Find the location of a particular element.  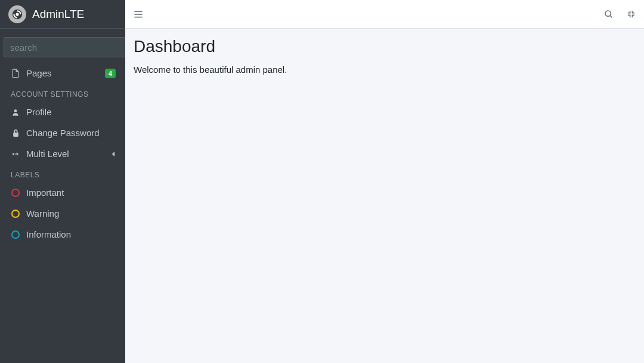

welcome-text: Welcome to this beautiful admin panel. is located at coordinates (385, 69).